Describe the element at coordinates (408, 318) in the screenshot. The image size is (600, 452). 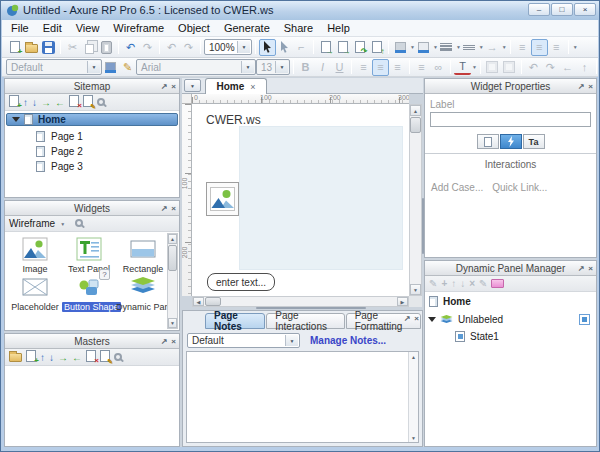
I see `notes-popout-icon: ↗` at that location.